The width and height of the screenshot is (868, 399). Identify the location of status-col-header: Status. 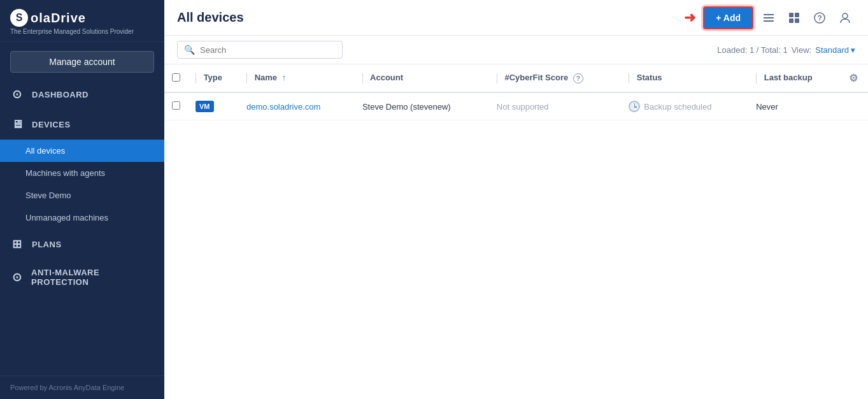
(685, 78).